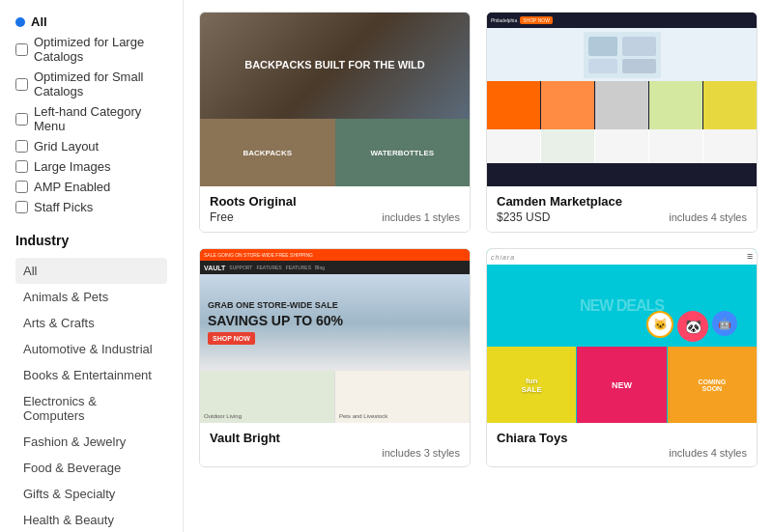 The width and height of the screenshot is (773, 532). What do you see at coordinates (91, 350) in the screenshot?
I see `industry-automotive: Automotive & Industrial` at bounding box center [91, 350].